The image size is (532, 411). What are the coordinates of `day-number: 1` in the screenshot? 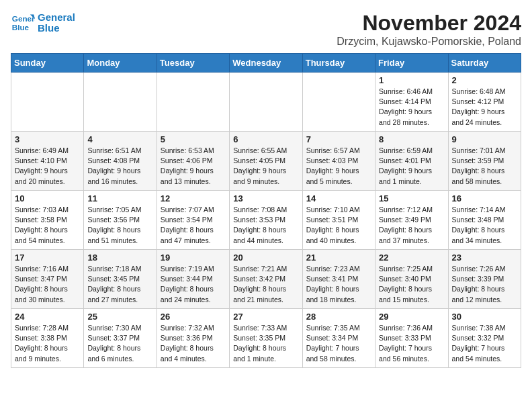 It's located at (411, 81).